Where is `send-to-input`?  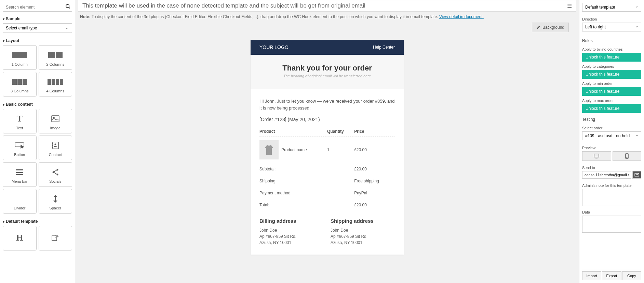 send-to-input is located at coordinates (606, 175).